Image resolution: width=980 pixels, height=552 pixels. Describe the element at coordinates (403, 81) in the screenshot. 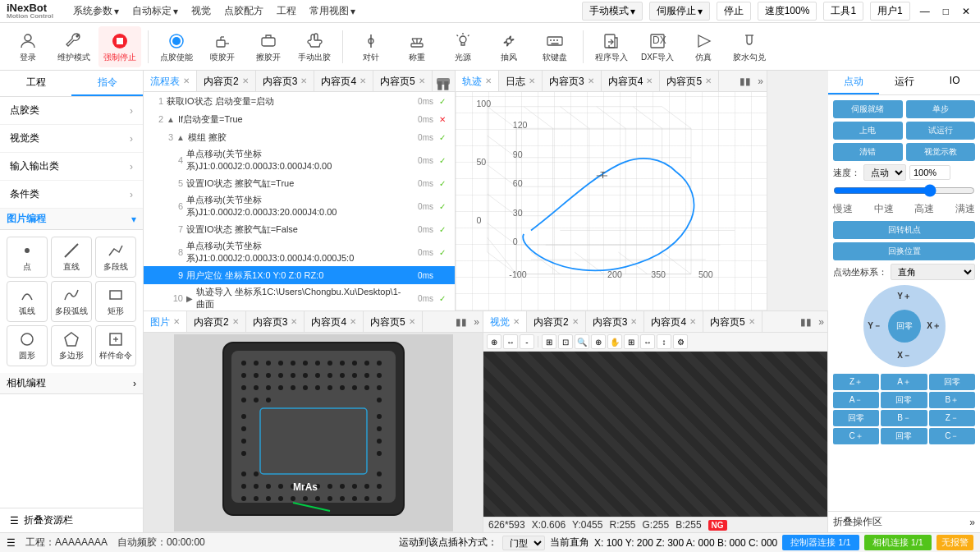

I see `code-tab-5: 内容页5 ✕` at that location.